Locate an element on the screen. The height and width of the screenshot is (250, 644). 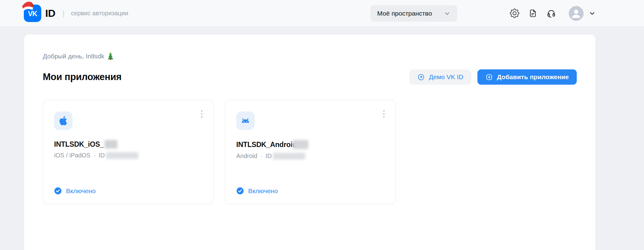
top-bar: VK ID | сервис авторизации Моё пространс… is located at coordinates (322, 13).